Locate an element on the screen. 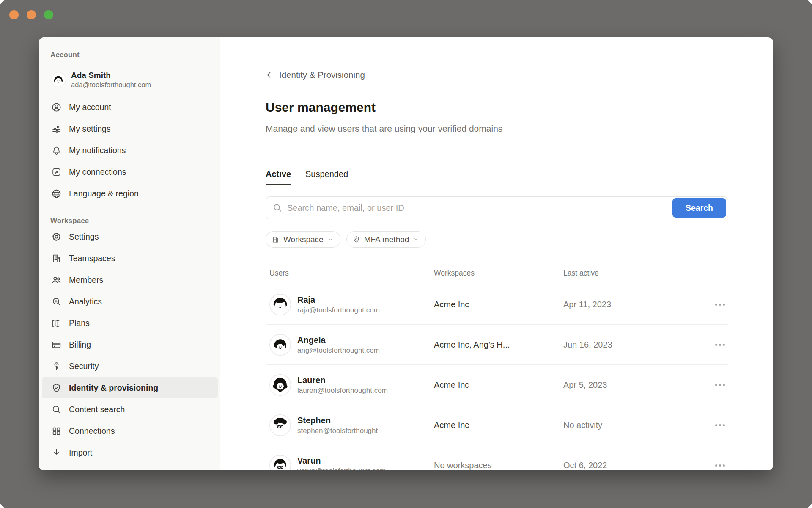 Image resolution: width=812 pixels, height=508 pixels. window-controls is located at coordinates (31, 15).